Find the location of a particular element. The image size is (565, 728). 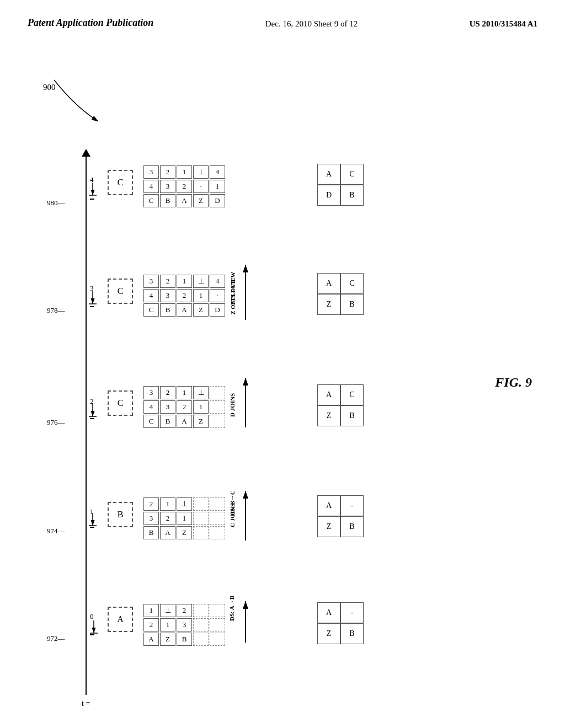

grid-t2: 3 2 1 ⊥ 4 3 2 1 C B A Z is located at coordinates (185, 408).